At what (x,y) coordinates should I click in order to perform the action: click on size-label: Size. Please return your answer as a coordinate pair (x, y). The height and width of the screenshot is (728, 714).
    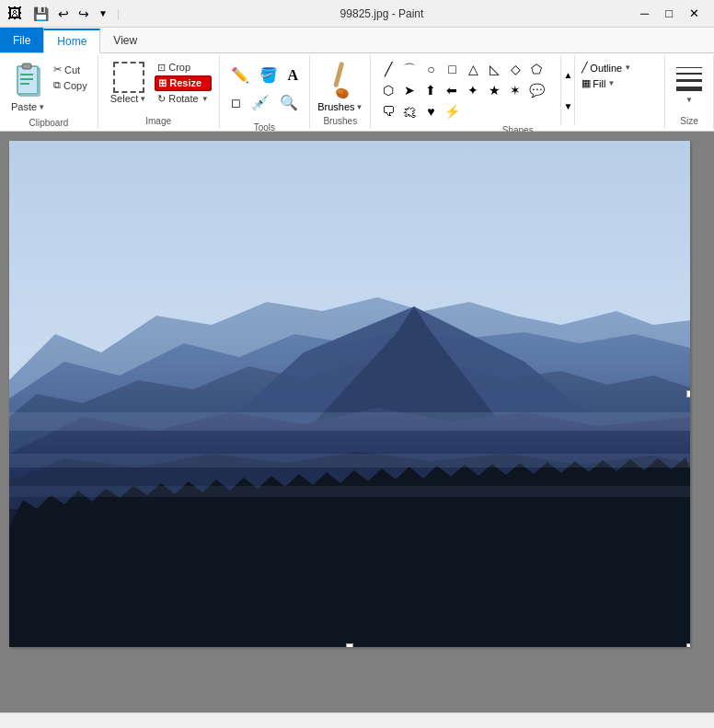
    Looking at the image, I should click on (688, 122).